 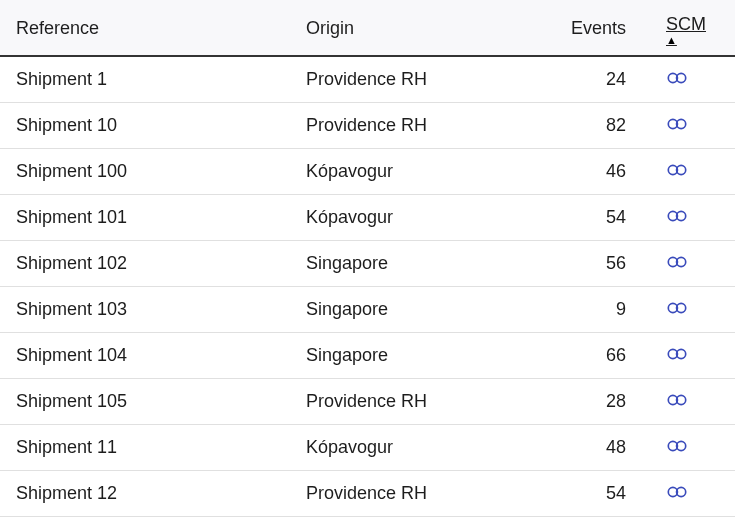 I want to click on table-row: Shipment 13Providence RH33, so click(x=368, y=523).